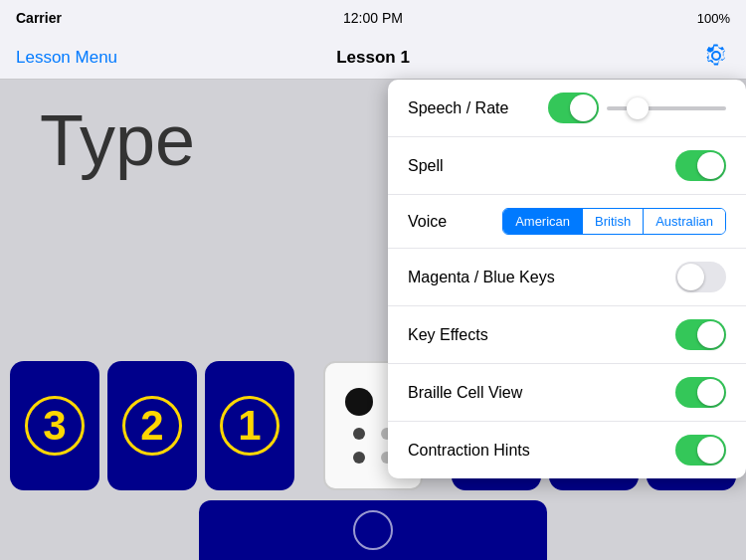 This screenshot has width=746, height=560. I want to click on back-button: Lesson Menu, so click(67, 58).